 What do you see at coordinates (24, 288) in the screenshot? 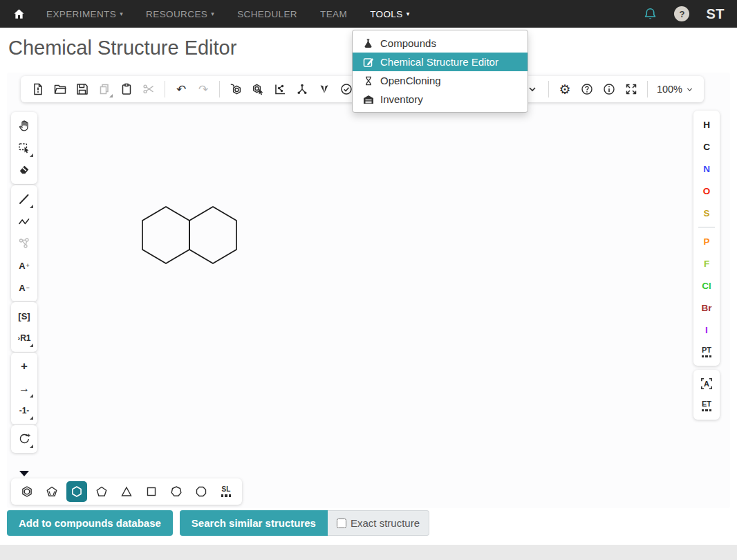
I see `charge-minus-tool: A−` at bounding box center [24, 288].